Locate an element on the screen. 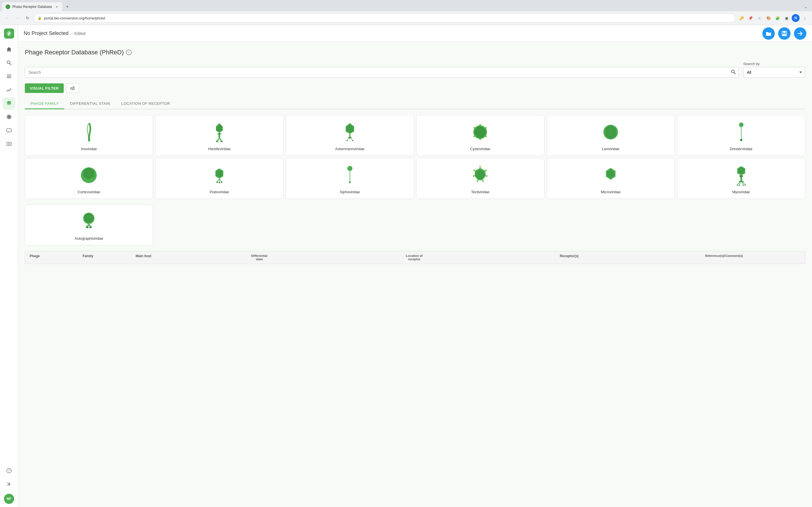  tab-close-button: ✕ is located at coordinates (57, 7).